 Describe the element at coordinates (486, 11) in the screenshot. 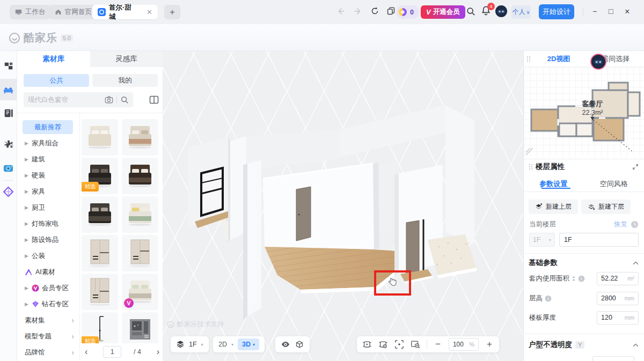

I see `notifications-button: 4` at that location.